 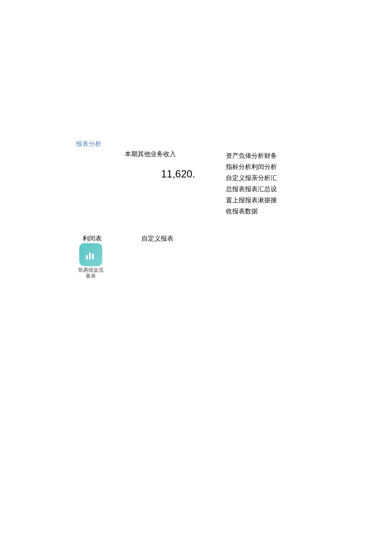 I want to click on section-title: 报表分析, so click(x=89, y=144).